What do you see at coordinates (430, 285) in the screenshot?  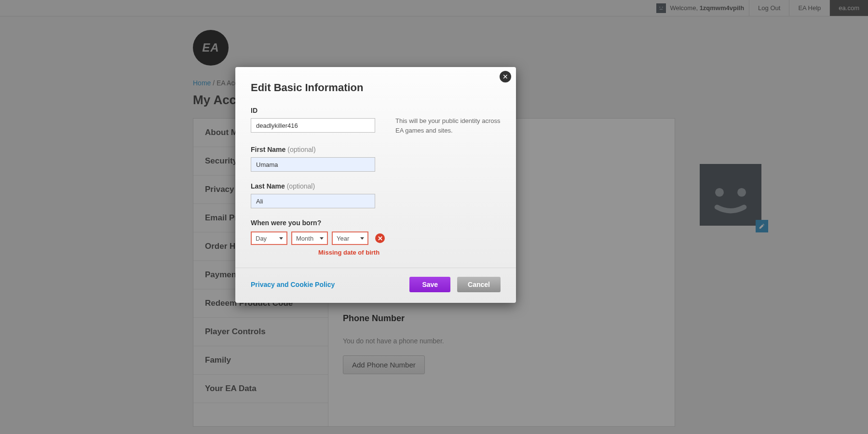 I see `save-button: Save` at bounding box center [430, 285].